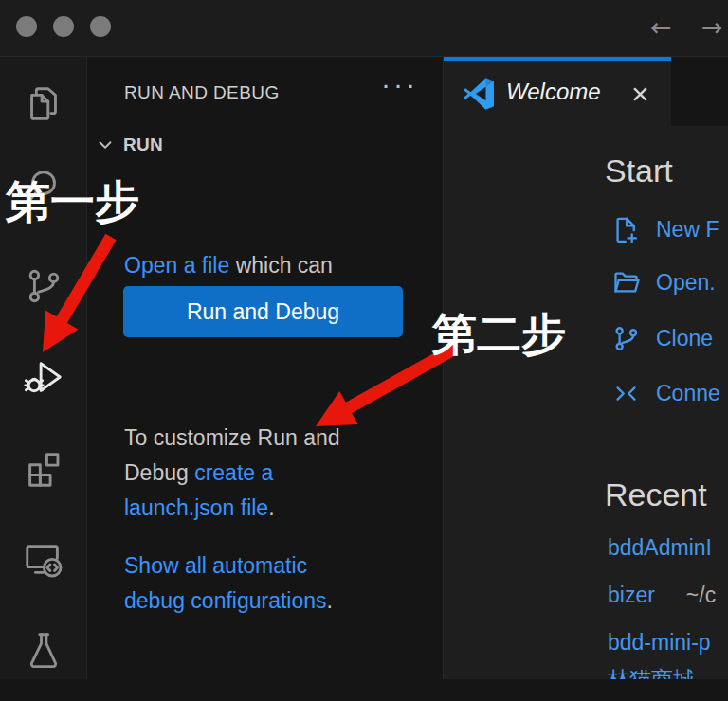  What do you see at coordinates (651, 672) in the screenshot?
I see `recent-item: 林猫商城` at bounding box center [651, 672].